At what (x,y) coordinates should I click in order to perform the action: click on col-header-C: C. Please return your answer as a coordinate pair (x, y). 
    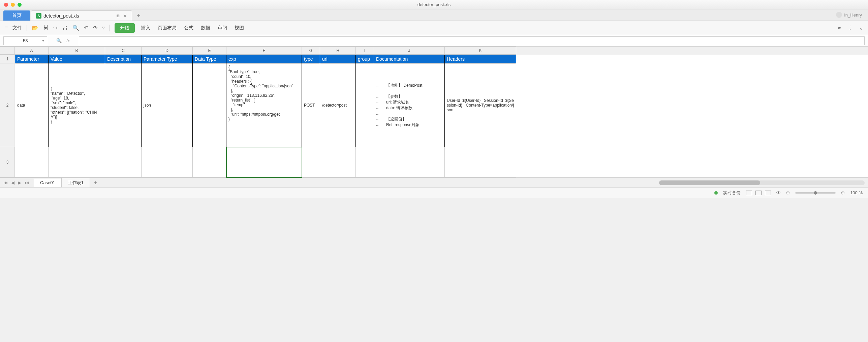
    Looking at the image, I should click on (123, 51).